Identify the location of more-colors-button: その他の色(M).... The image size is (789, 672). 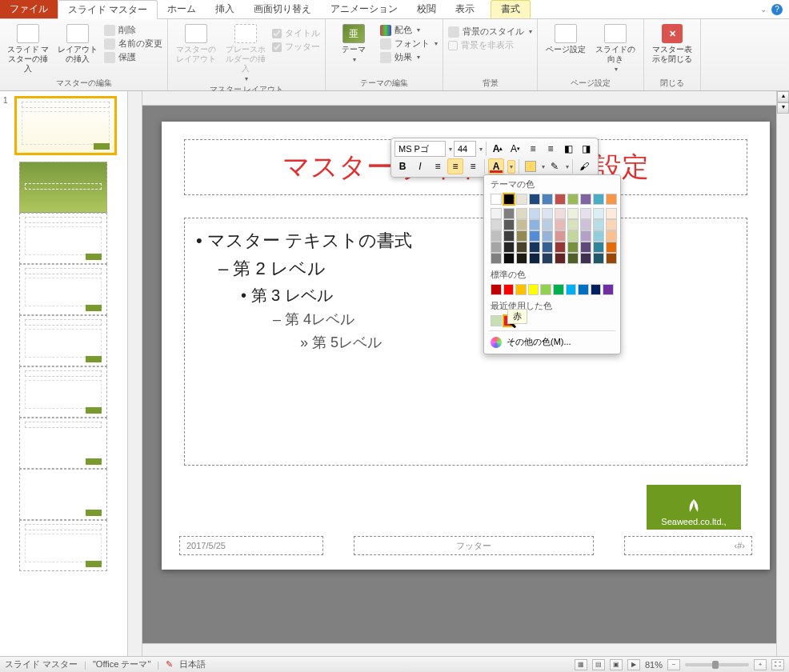
(552, 342).